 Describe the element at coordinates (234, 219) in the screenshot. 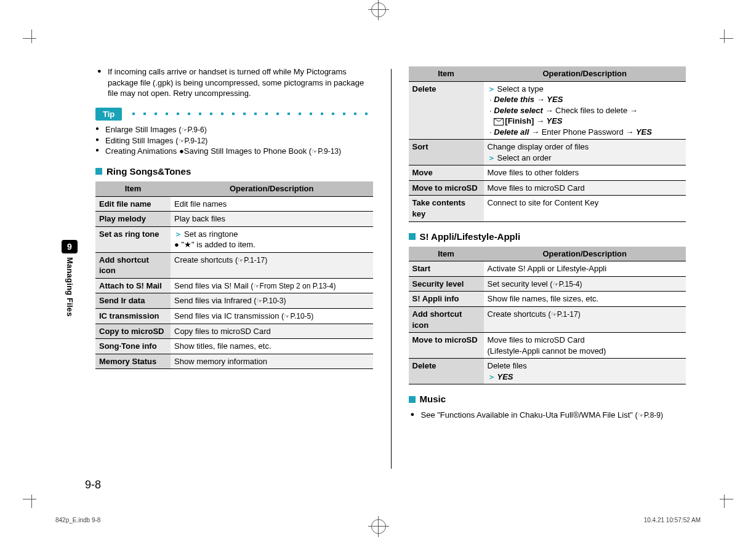

I see `table-row: Play melodyPlay back files` at that location.